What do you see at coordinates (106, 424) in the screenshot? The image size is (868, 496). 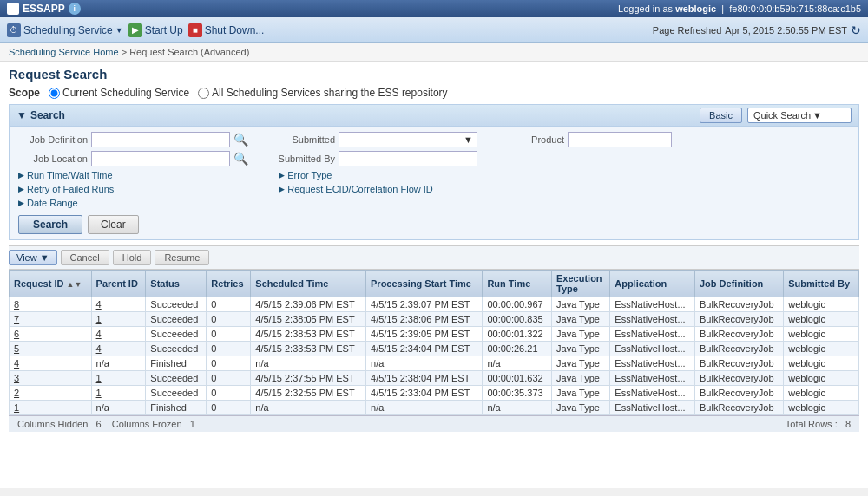 I see `footer-left: Columns Hidden 6 Columns Frozen 1` at bounding box center [106, 424].